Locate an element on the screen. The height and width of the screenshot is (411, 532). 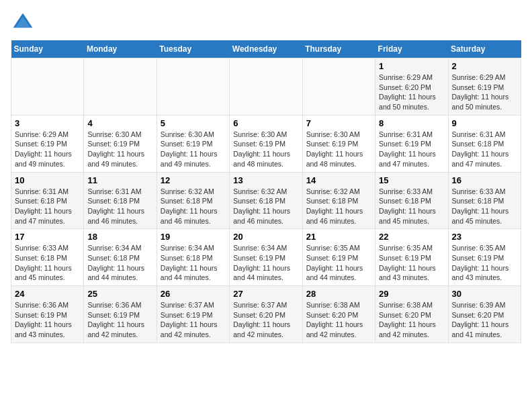
calendar-cell: 1Sunrise: 6:29 AM Sunset: 6:20 PM Daylig… is located at coordinates (412, 87).